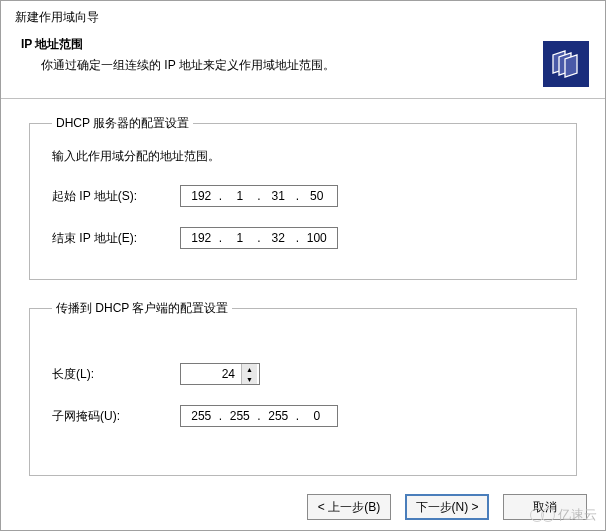  What do you see at coordinates (306, 44) in the screenshot?
I see `page-heading: IP 地址范围` at bounding box center [306, 44].